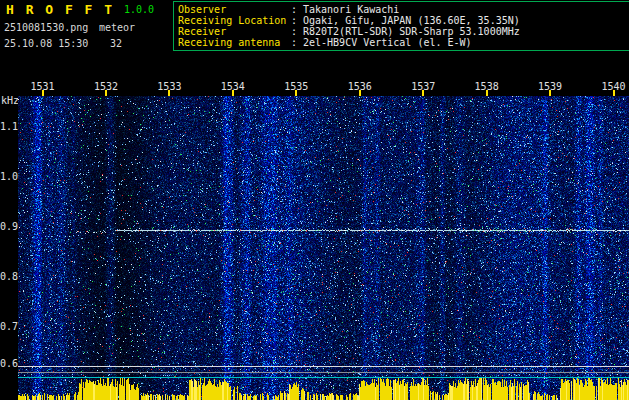 This screenshot has height=400, width=629. Describe the element at coordinates (8, 276) in the screenshot. I see `freq-tick-label: 0.8` at that location.